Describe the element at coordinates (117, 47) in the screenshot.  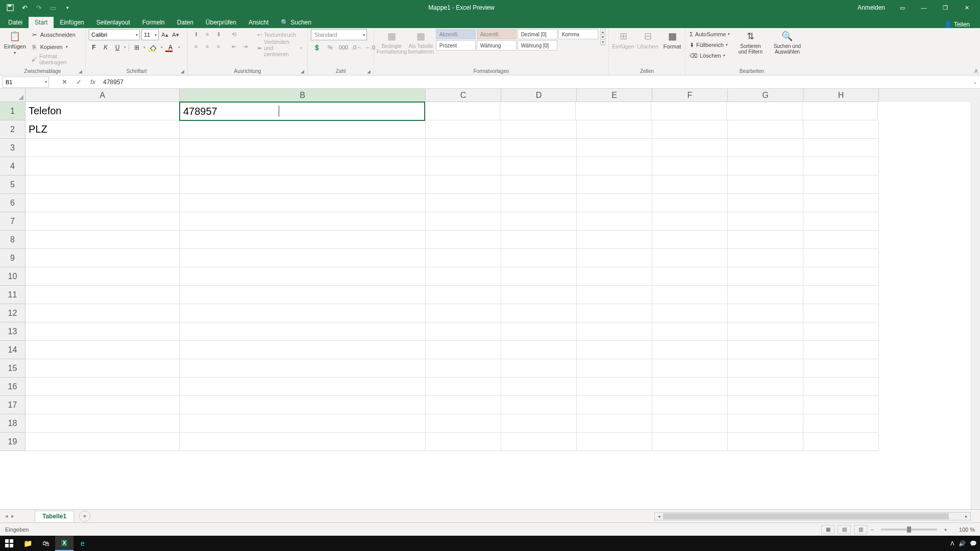
I see `underline-button: U` at that location.